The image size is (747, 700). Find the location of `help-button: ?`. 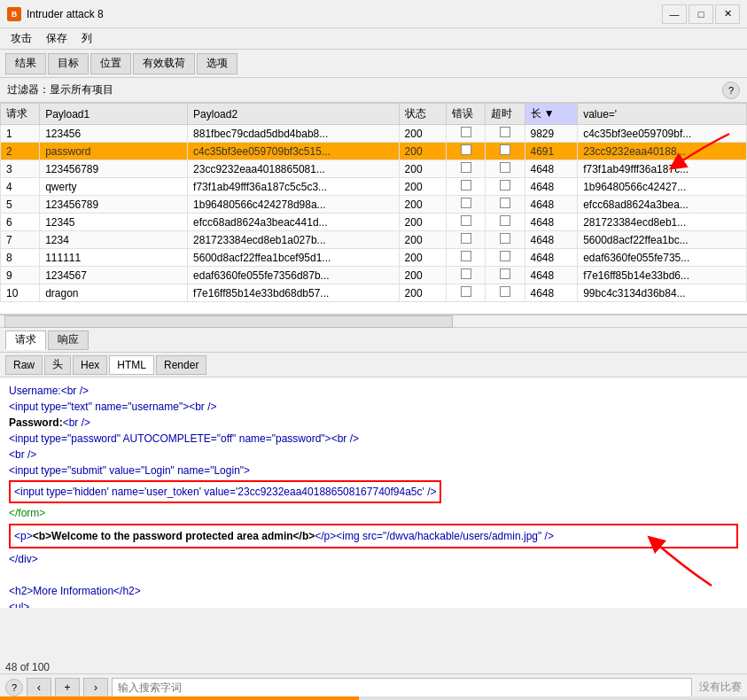

help-button: ? is located at coordinates (731, 90).